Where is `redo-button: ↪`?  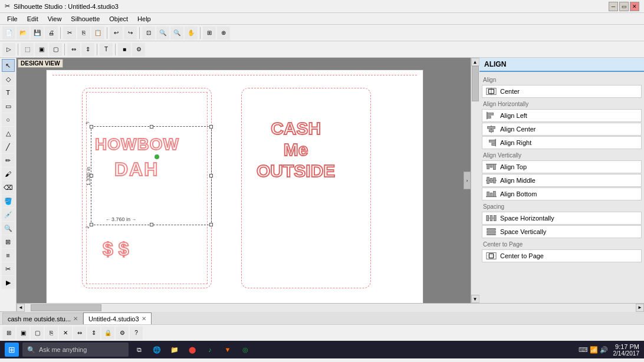 redo-button: ↪ is located at coordinates (130, 33).